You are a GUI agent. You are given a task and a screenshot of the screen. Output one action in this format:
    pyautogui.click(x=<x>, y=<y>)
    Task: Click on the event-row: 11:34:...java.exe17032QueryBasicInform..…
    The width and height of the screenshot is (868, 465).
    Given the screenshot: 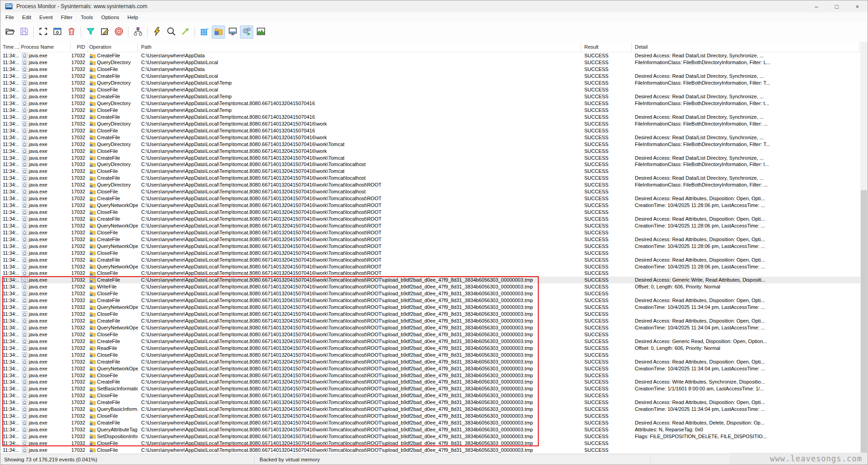 What is the action you would take?
    pyautogui.click(x=431, y=409)
    